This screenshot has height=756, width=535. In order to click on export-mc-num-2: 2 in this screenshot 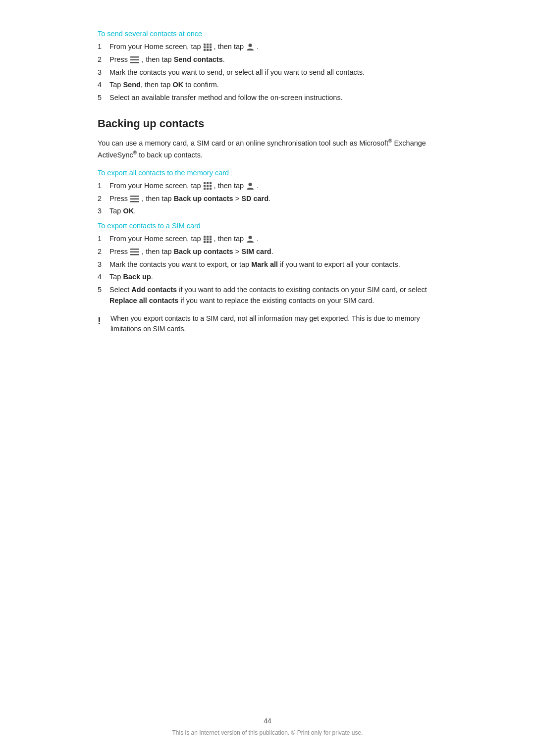, I will do `click(104, 199)`.